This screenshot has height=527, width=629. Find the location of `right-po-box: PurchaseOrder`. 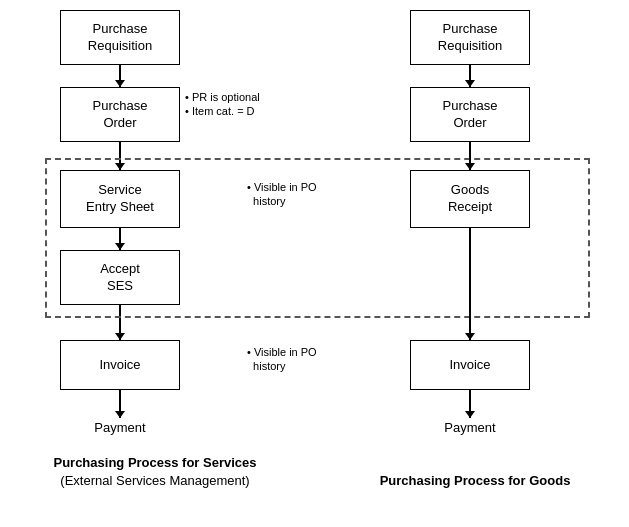

right-po-box: PurchaseOrder is located at coordinates (470, 114).